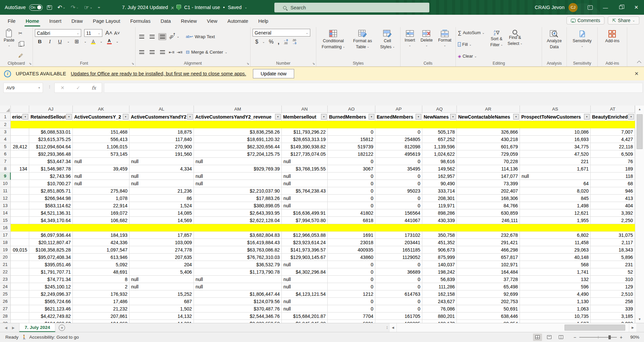 Image resolution: width=644 pixels, height=342 pixels. I want to click on sheet-tab-active: 7. July 2024, so click(37, 328).